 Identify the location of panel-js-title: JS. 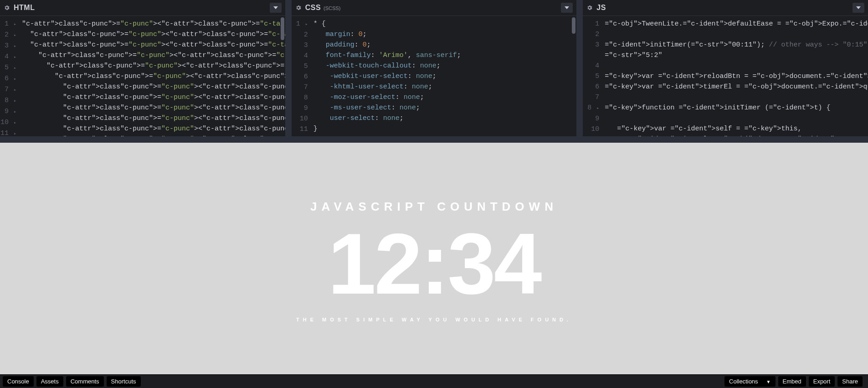
(601, 8).